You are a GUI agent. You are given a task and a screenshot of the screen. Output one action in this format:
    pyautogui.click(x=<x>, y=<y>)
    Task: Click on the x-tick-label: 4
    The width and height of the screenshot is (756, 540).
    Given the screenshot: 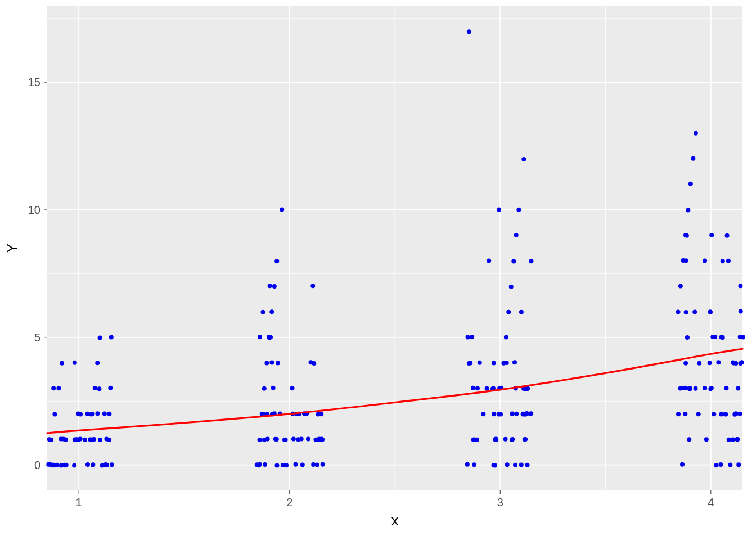 What is the action you would take?
    pyautogui.click(x=711, y=502)
    